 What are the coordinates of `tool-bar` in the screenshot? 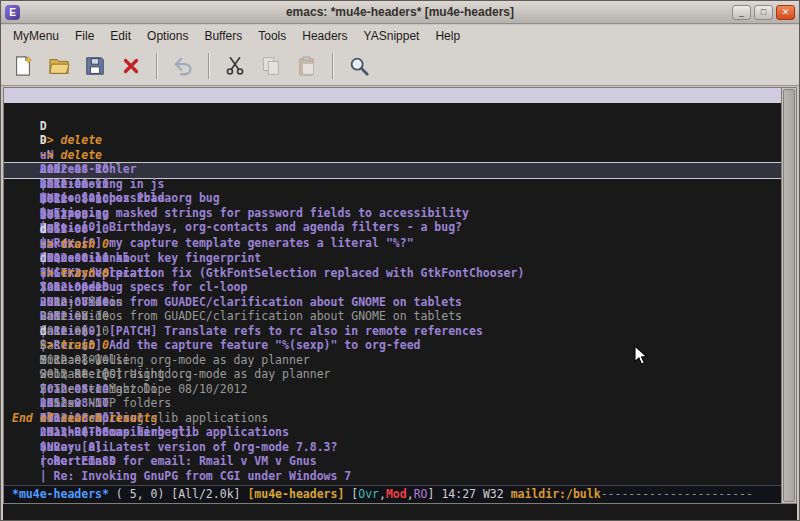 It's located at (400, 66).